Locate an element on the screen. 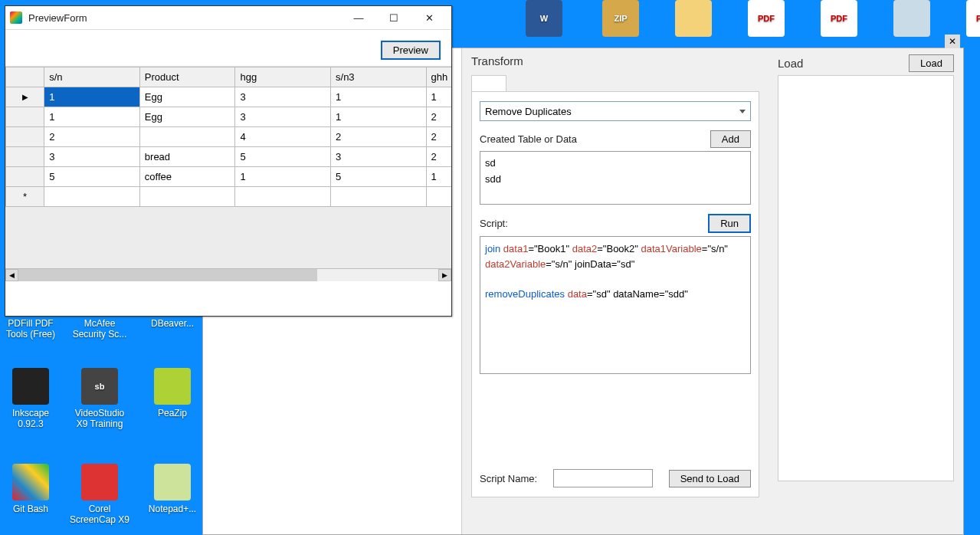  cell: bread is located at coordinates (187, 157).